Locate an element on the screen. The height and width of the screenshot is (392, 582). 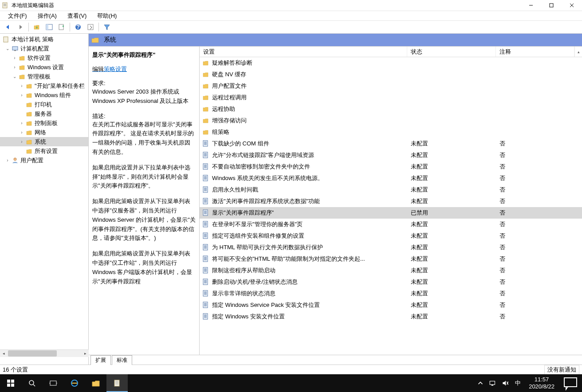
scroll-thumb is located at coordinates (32, 353).